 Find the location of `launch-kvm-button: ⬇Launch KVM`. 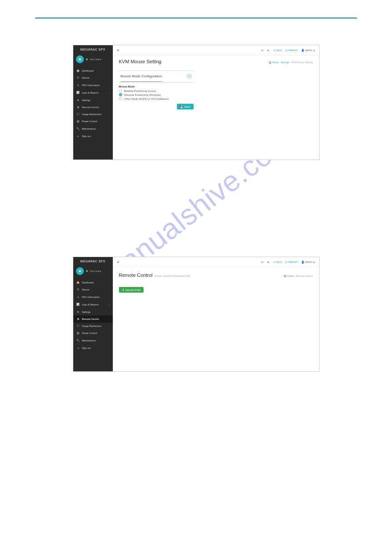

launch-kvm-button: ⬇Launch KVM is located at coordinates (131, 290).